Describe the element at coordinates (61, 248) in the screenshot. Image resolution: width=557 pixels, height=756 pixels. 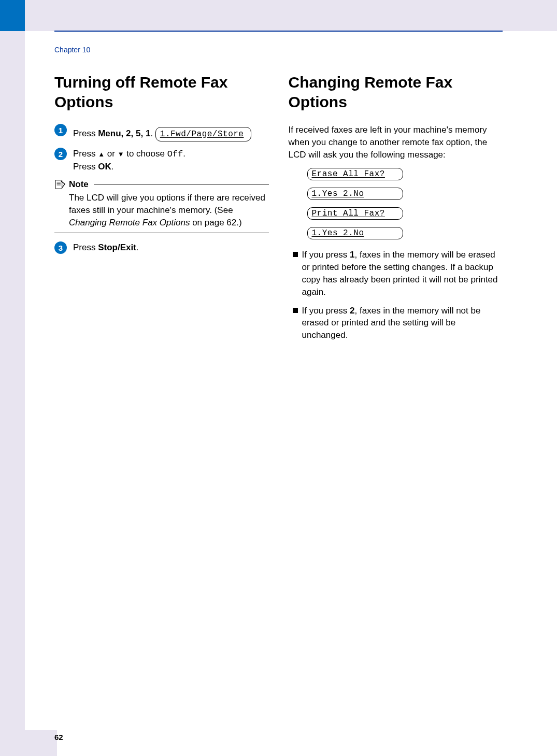
I see `step-number-3-icon: 3` at that location.